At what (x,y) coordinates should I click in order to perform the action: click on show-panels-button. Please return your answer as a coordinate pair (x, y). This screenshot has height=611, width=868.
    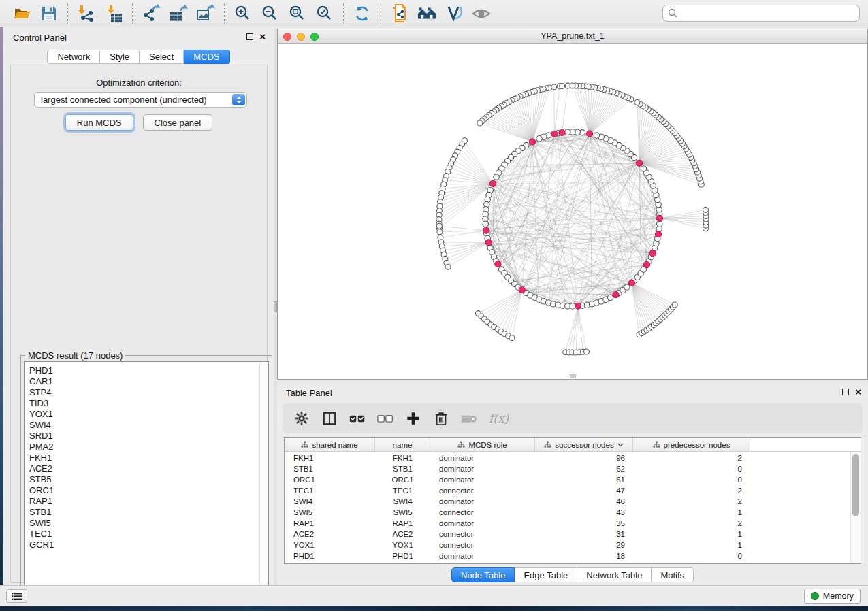
    Looking at the image, I should click on (16, 596).